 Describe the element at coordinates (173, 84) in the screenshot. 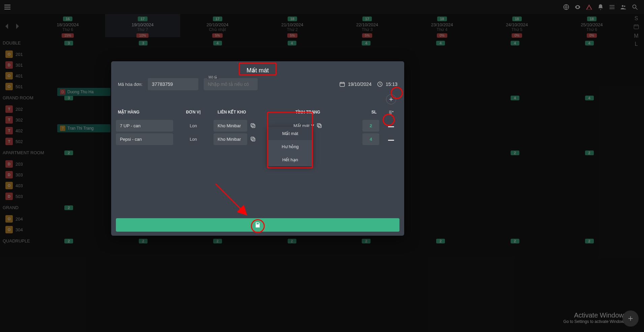

I see `invoice-input` at that location.